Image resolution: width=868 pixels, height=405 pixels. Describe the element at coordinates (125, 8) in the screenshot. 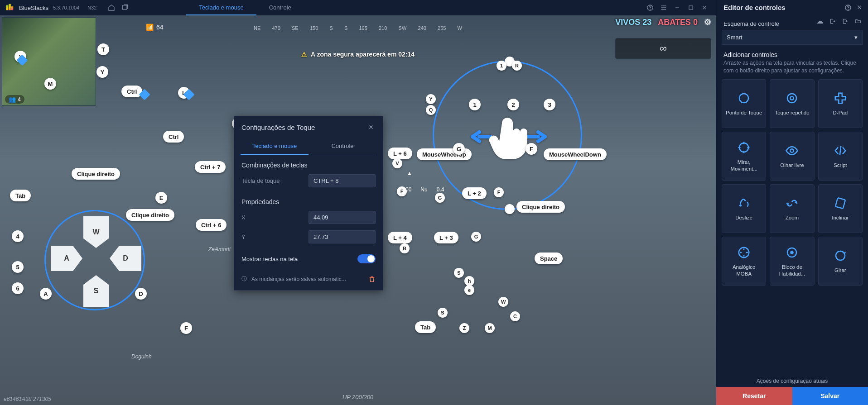

I see `library-icon` at that location.